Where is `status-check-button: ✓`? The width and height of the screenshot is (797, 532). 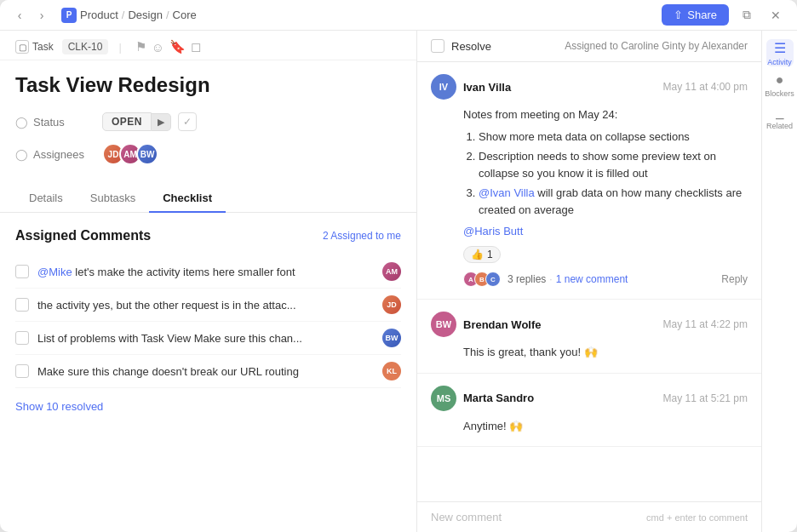
status-check-button: ✓ is located at coordinates (187, 122).